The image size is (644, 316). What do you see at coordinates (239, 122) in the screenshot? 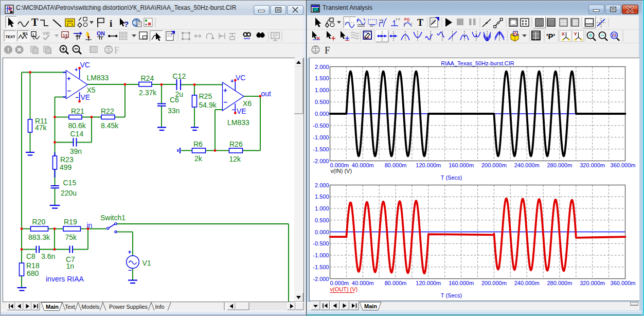
I see `svg-text: LM833` at bounding box center [239, 122].